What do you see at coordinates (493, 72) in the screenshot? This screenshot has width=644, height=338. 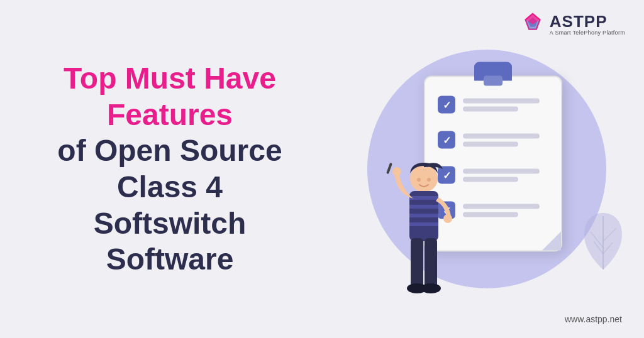 I see `clipboard-clip` at bounding box center [493, 72].